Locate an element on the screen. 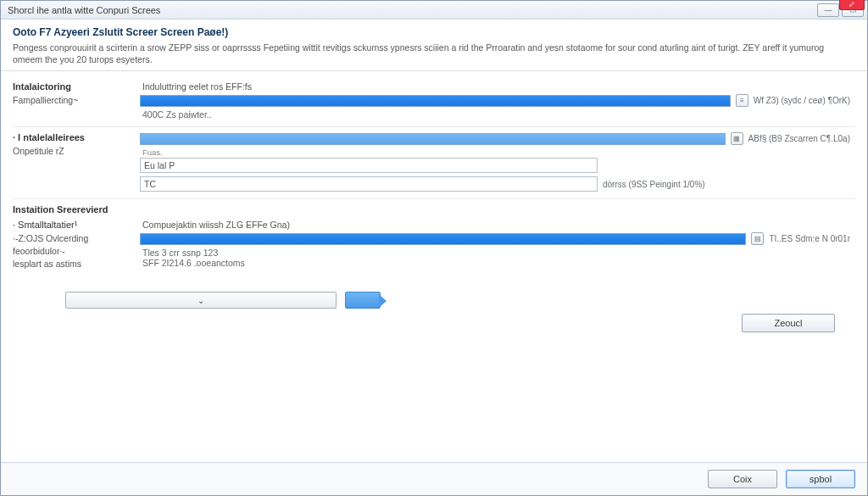  next-arrow-chip is located at coordinates (363, 300).